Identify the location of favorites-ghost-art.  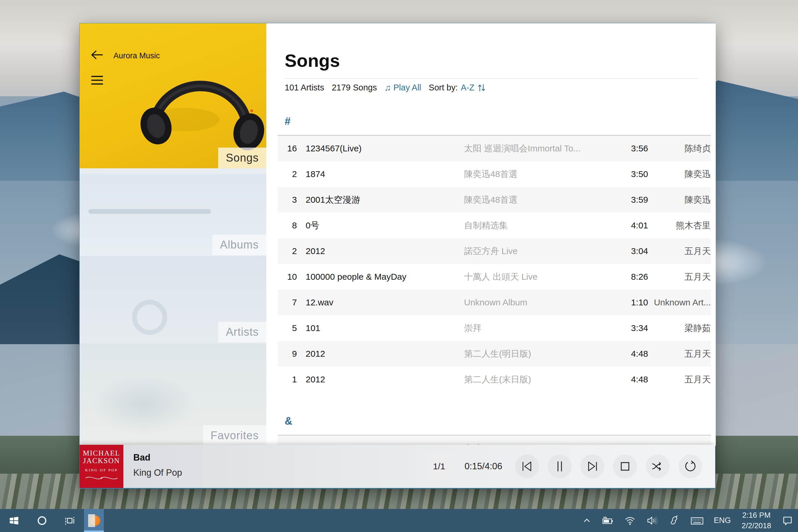
(144, 404).